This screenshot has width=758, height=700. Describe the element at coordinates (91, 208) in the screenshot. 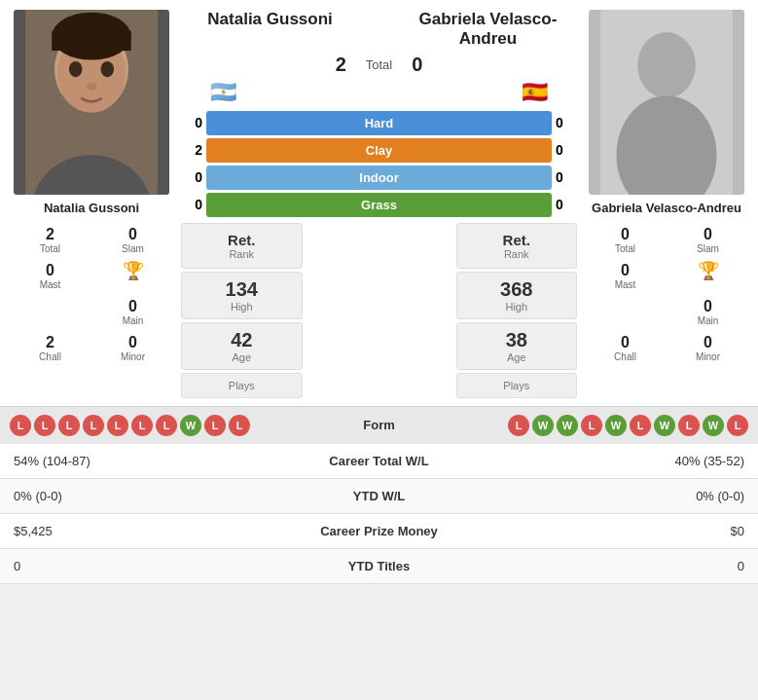

I see `left-player-name: Natalia Gussoni` at that location.